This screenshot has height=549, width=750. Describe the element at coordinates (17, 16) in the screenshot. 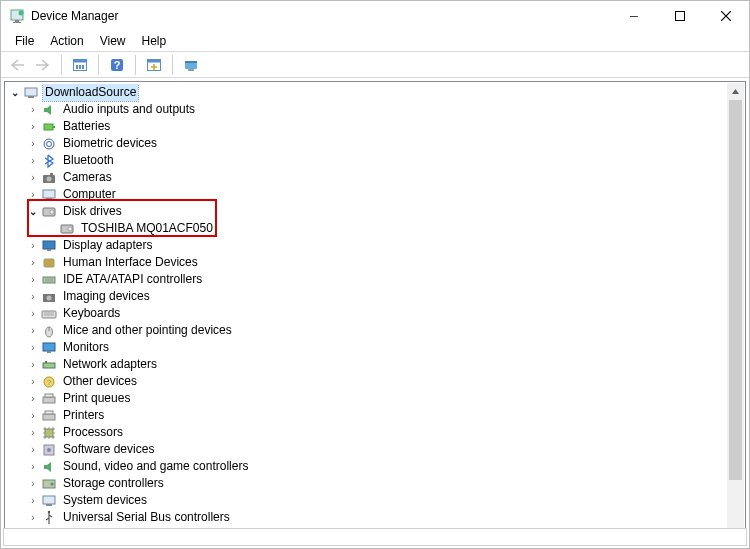

I see `app-icon` at that location.